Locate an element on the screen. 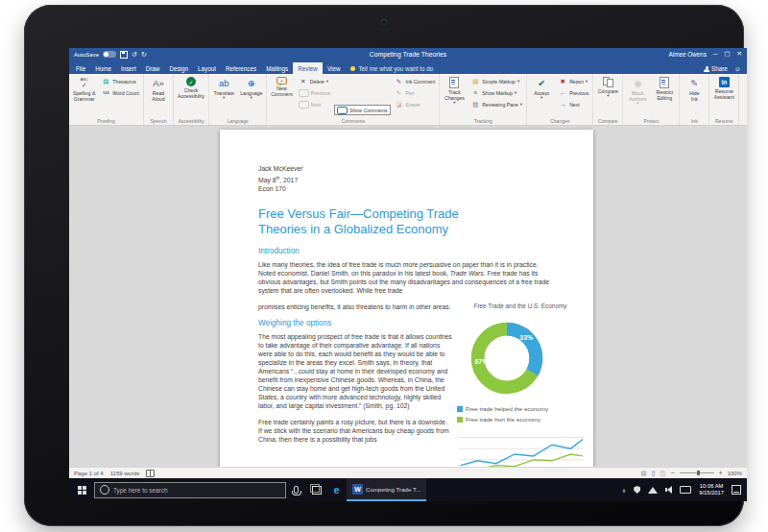 This screenshot has height=532, width=768. read-aloud-button: A»Read Aloud is located at coordinates (158, 96).